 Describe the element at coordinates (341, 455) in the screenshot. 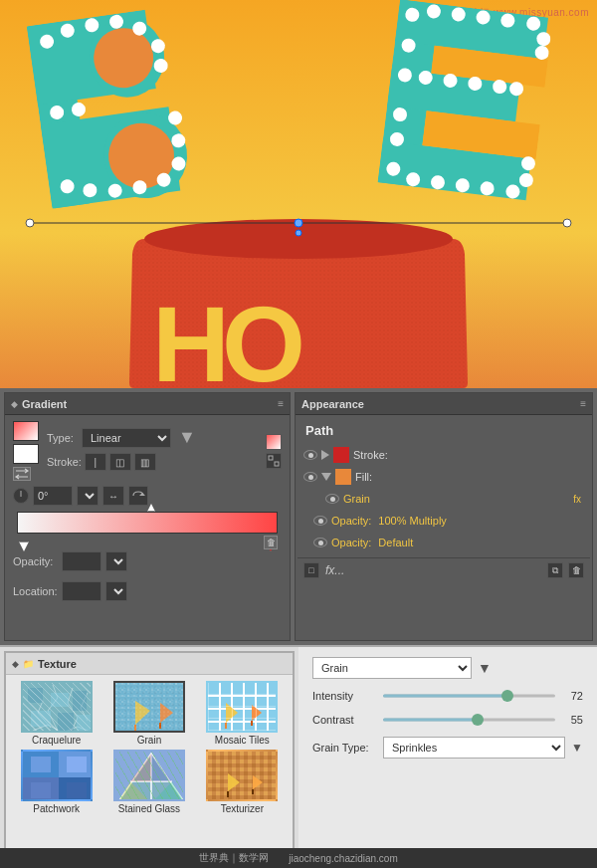

I see `stroke-color-swatch` at that location.